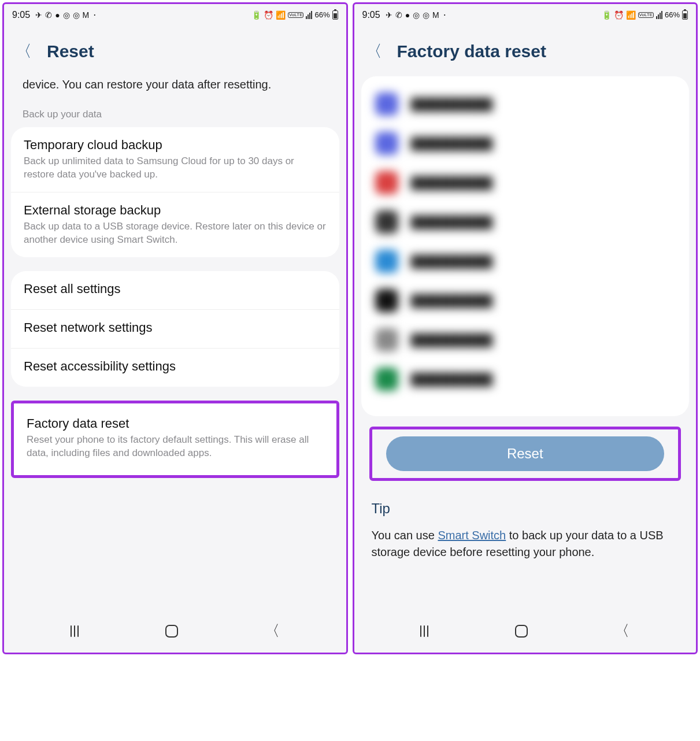 This screenshot has width=700, height=741. I want to click on reset-button-highlight: Reset, so click(525, 454).